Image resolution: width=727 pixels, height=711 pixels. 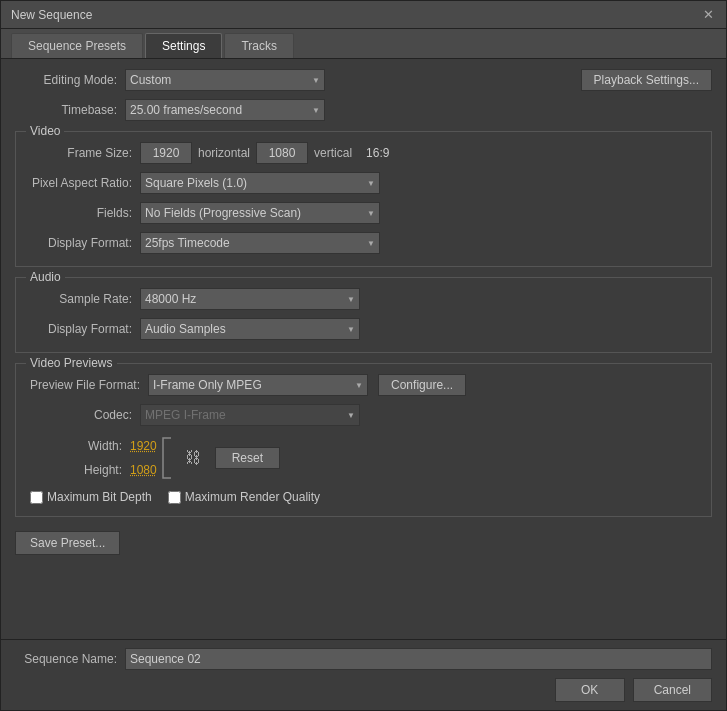 I want to click on preview-file-format-select-wrapper: I-Frame Only MPEG, so click(x=258, y=385).